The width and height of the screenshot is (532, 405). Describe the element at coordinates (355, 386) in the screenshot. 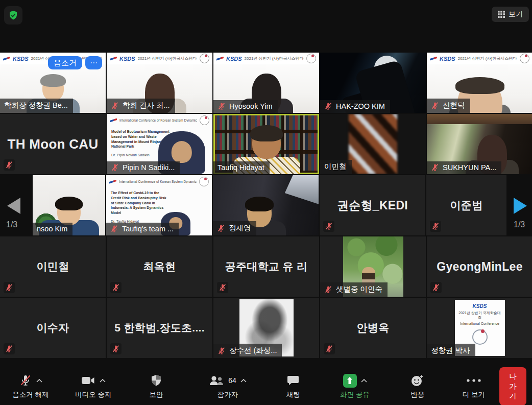

I see `share-screen-button: 화면 공유` at that location.